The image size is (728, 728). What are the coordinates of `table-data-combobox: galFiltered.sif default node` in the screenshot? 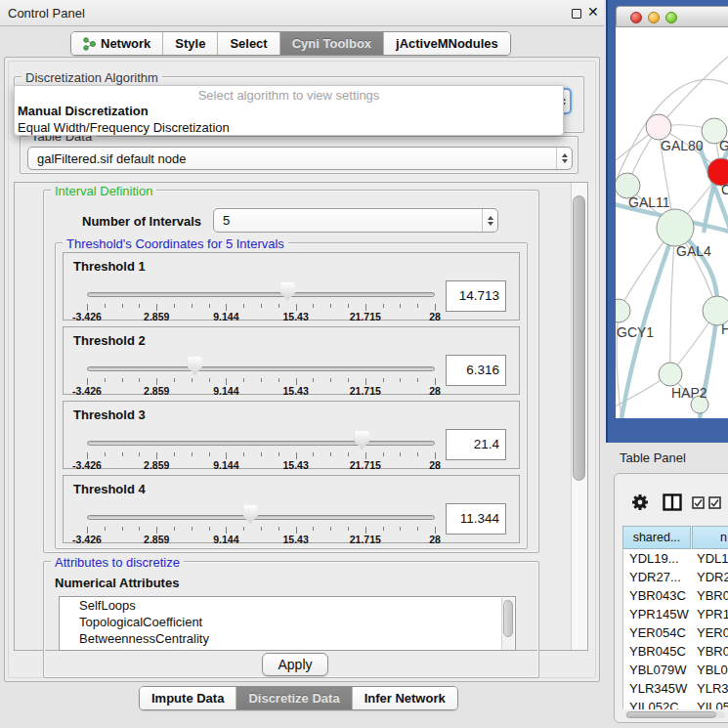 It's located at (300, 158).